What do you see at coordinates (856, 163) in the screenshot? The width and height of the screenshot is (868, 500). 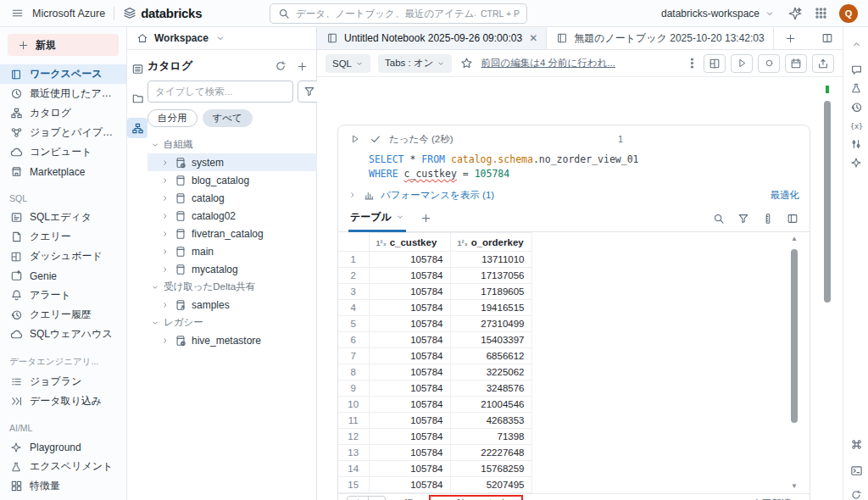 I see `assistant-icon` at bounding box center [856, 163].